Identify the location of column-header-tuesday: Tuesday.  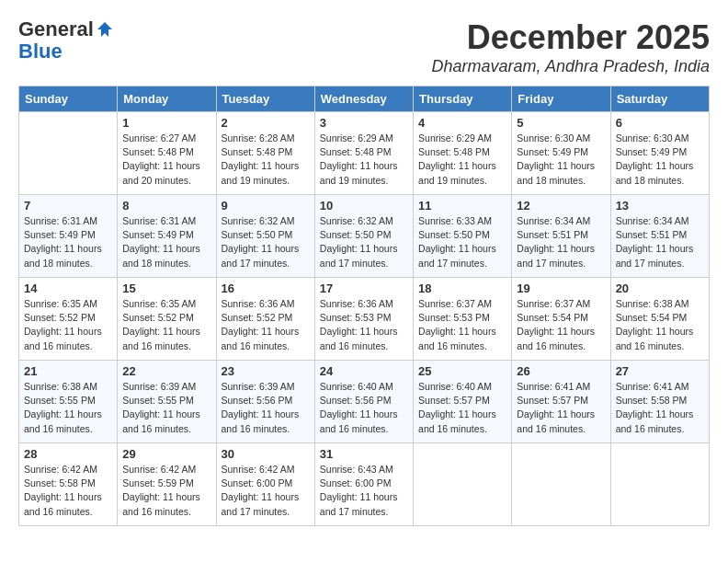
(265, 99).